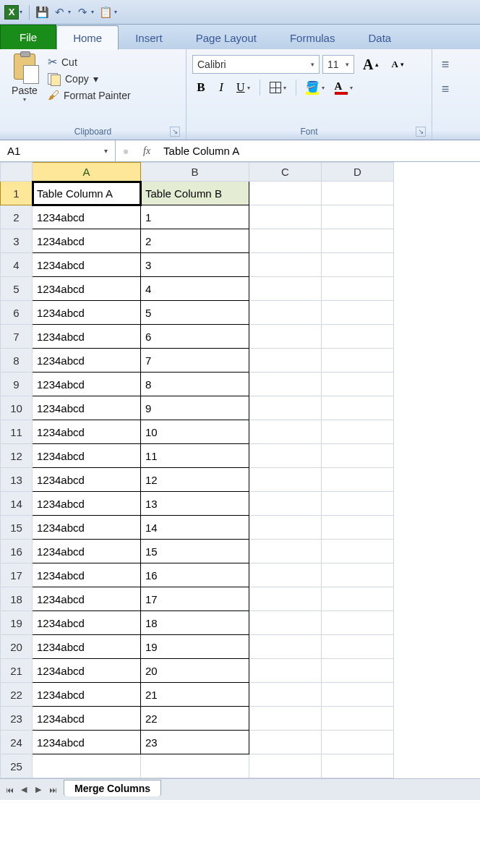 This screenshot has height=868, width=480. Describe the element at coordinates (286, 242) in the screenshot. I see `cell-C3` at that location.